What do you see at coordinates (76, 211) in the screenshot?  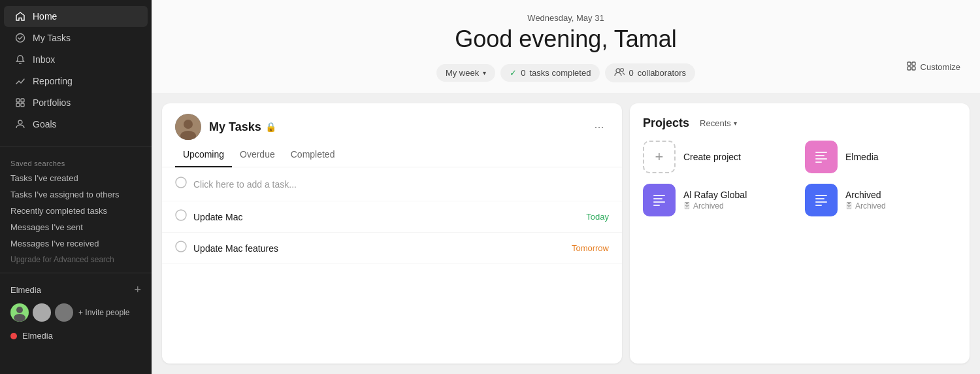 I see `saved-search-recently-completed: Recently completed tasks` at bounding box center [76, 211].